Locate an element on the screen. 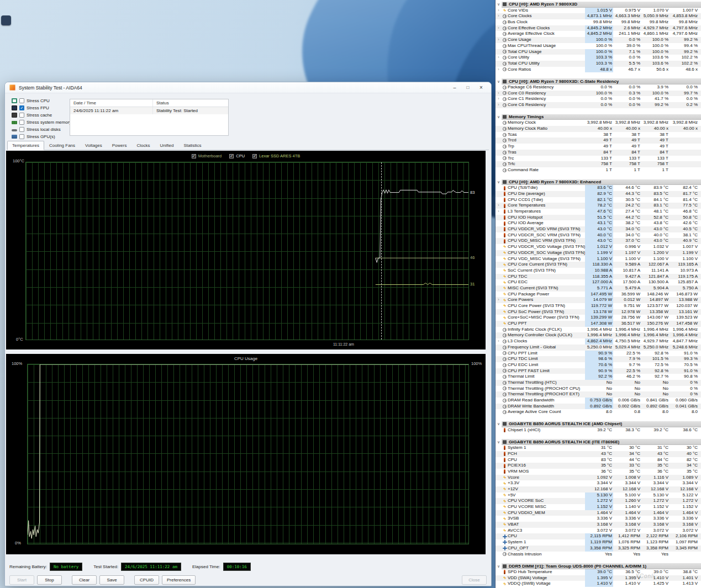  sensor-row: CPU (Tctl/Tdie)83.6 °C44.6 °C83.9 °C82.4… is located at coordinates (598, 188).